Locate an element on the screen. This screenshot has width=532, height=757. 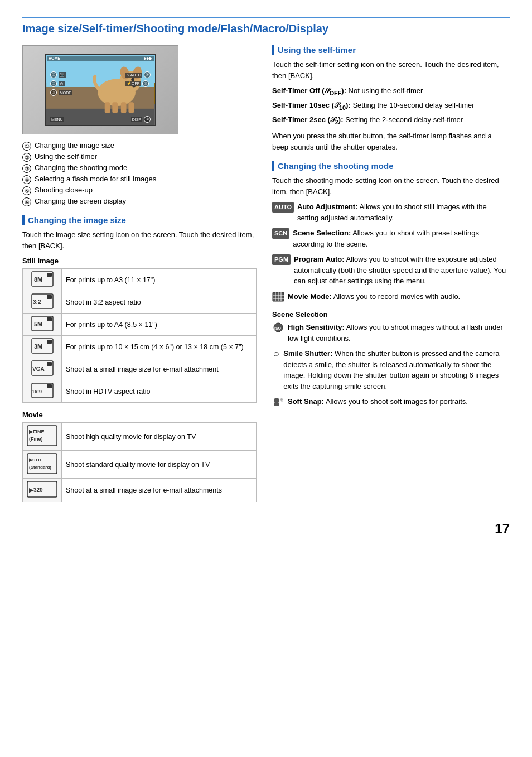
table-row: VGA Shoot at a small image size for e-ma… is located at coordinates (139, 369).